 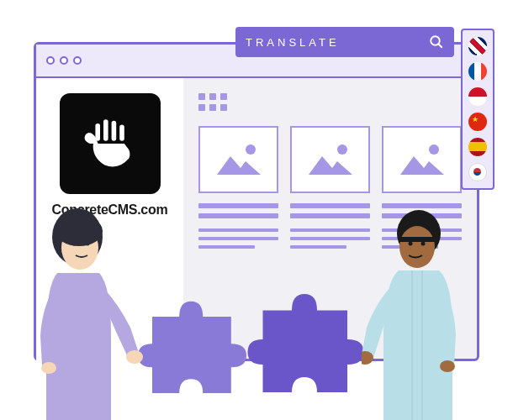 I want to click on flag-cn, so click(x=478, y=122).